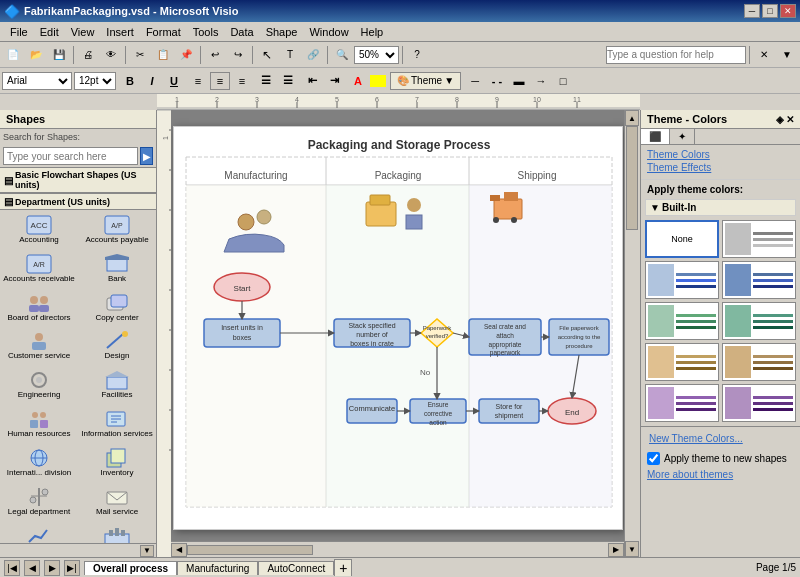  Describe the element at coordinates (39, 424) in the screenshot. I see `shape-hr: Human resources` at that location.